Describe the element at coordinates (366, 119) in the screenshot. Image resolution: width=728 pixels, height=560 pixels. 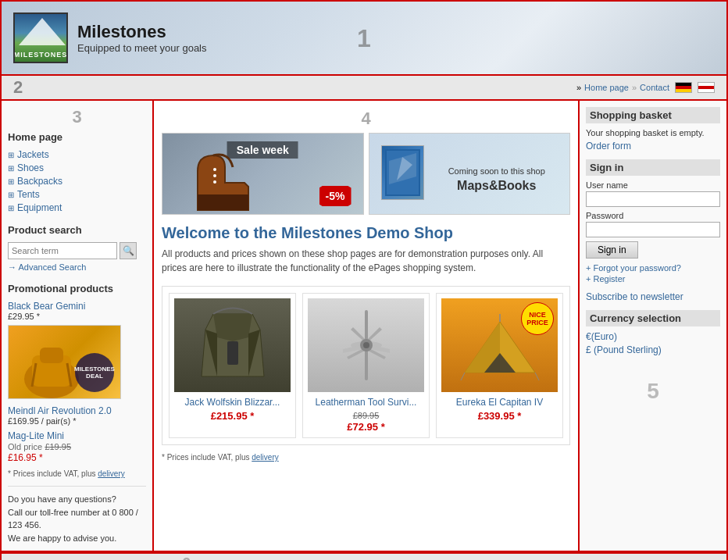
I see `center-number: 4` at that location.